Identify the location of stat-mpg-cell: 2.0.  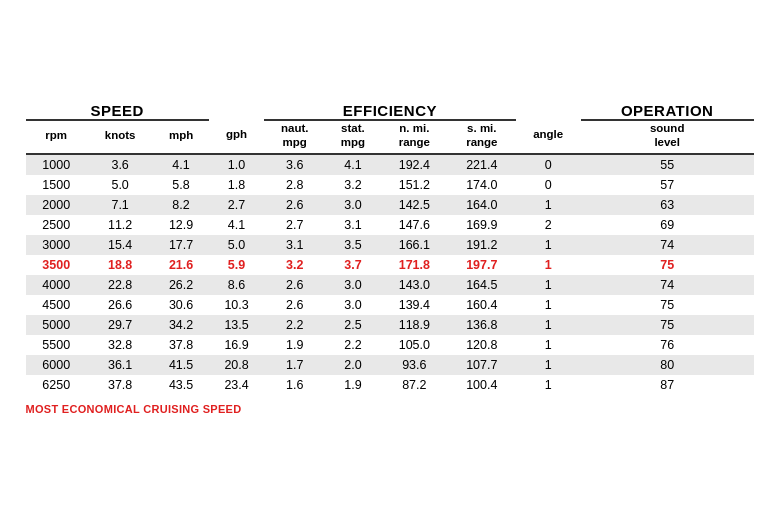
(352, 365).